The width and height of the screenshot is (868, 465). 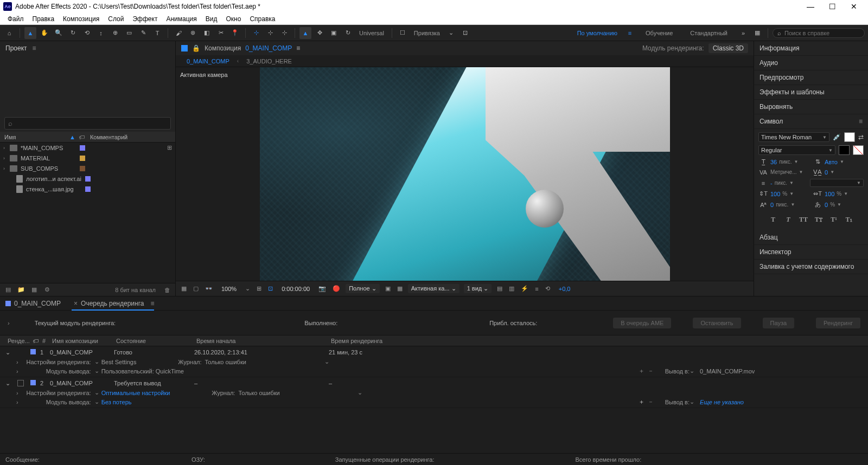 I want to click on zoom-dropdown-icon: ⌄, so click(x=247, y=288).